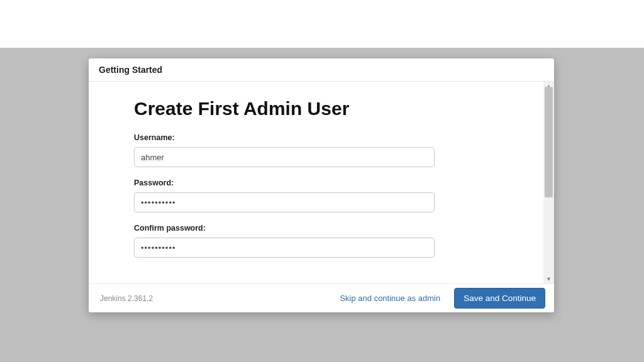 The height and width of the screenshot is (362, 644). I want to click on version-text: Jenkins 2.361.2, so click(126, 299).